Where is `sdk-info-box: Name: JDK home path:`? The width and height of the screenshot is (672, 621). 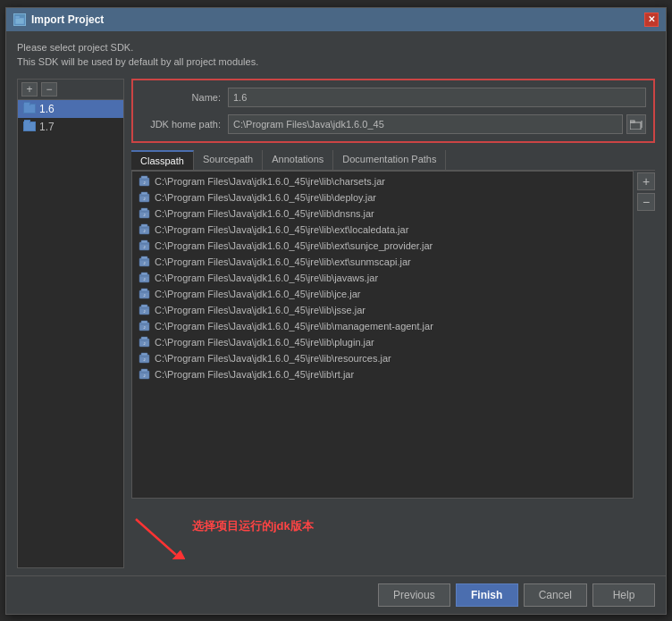
sdk-info-box: Name: JDK home path: is located at coordinates (393, 111).